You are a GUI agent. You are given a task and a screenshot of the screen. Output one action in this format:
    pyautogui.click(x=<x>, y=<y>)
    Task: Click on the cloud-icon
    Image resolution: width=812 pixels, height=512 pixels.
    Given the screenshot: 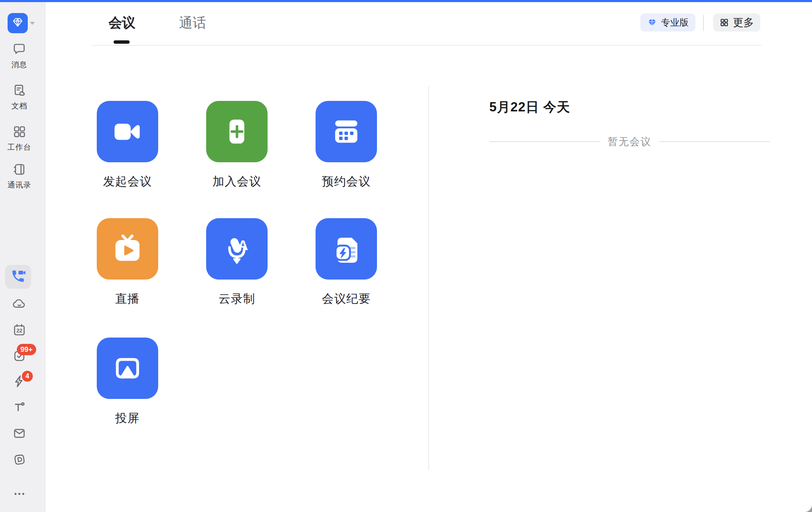 What is the action you would take?
    pyautogui.click(x=19, y=304)
    